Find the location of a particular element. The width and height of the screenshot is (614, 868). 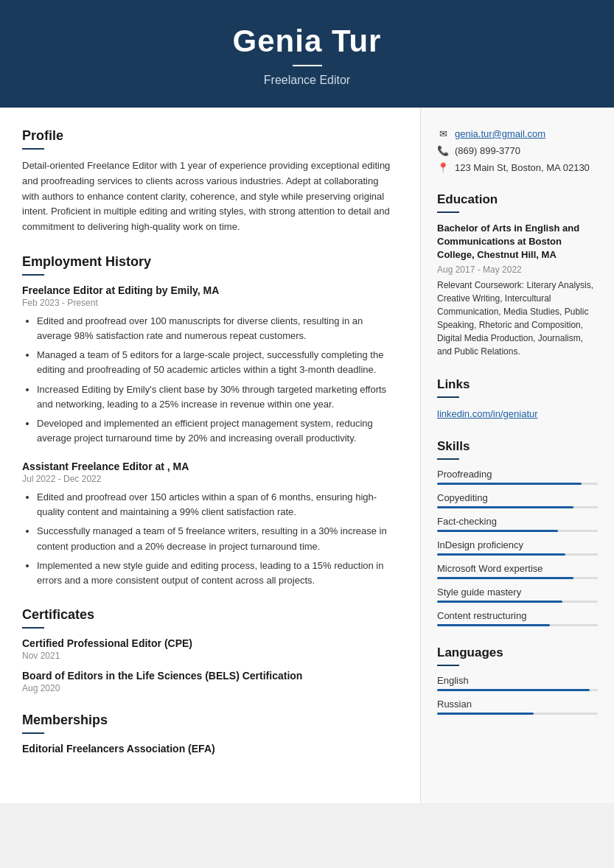

skill-item: Fact-checking is located at coordinates (517, 524).